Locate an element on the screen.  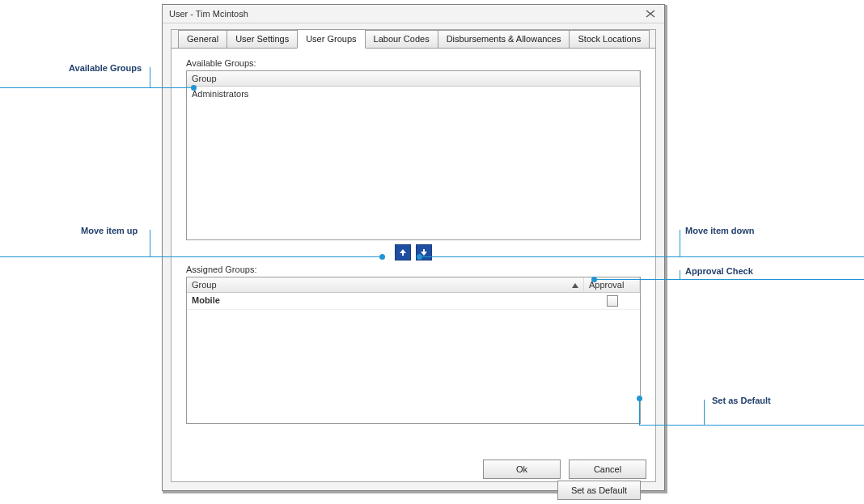
callout-available-groups: Available Groups is located at coordinates (105, 68).